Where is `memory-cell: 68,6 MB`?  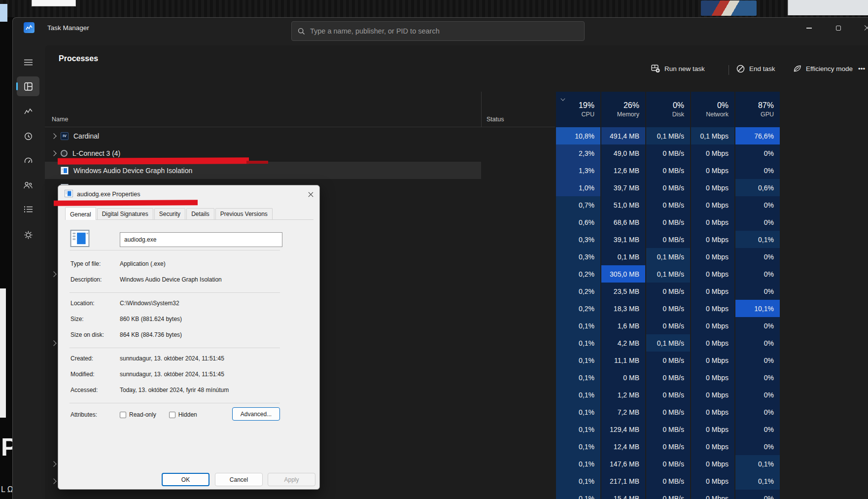
memory-cell: 68,6 MB is located at coordinates (623, 222).